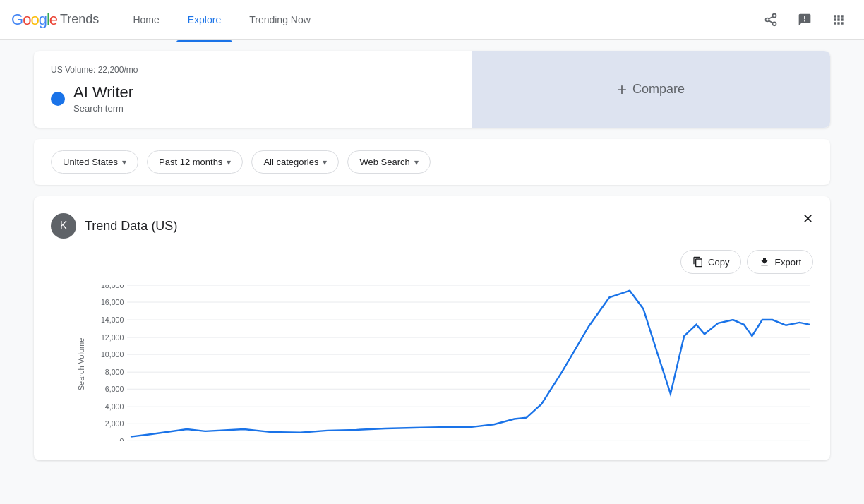 The width and height of the screenshot is (864, 504). Describe the element at coordinates (719, 263) in the screenshot. I see `copy-label: Copy` at that location.